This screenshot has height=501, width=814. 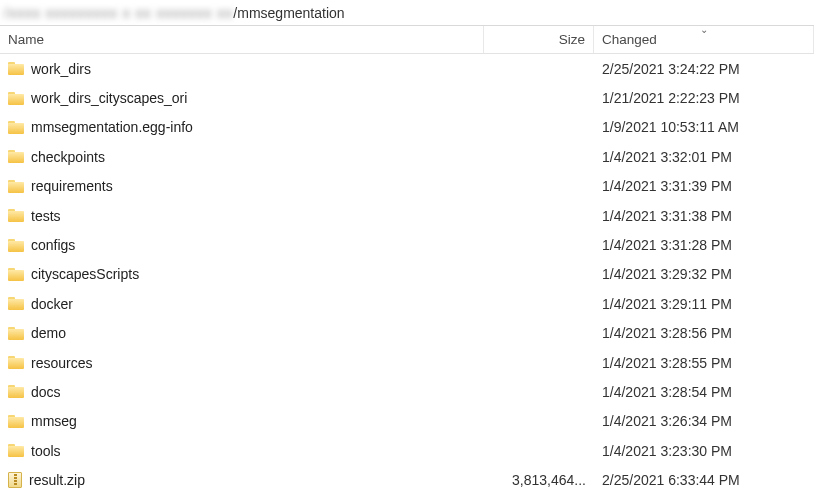 What do you see at coordinates (242, 245) in the screenshot?
I see `cell-name: configs` at bounding box center [242, 245].